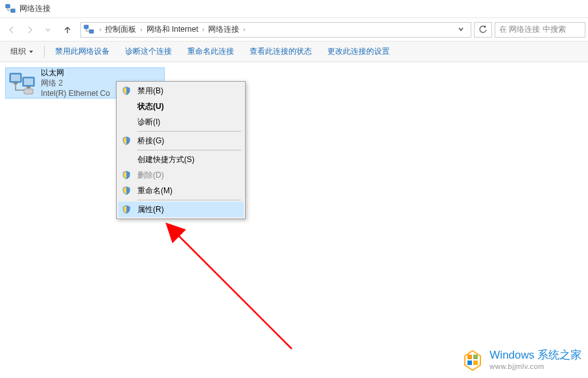 The width and height of the screenshot is (588, 378). Describe the element at coordinates (75, 83) in the screenshot. I see `adapter-status: 网络 2` at that location.